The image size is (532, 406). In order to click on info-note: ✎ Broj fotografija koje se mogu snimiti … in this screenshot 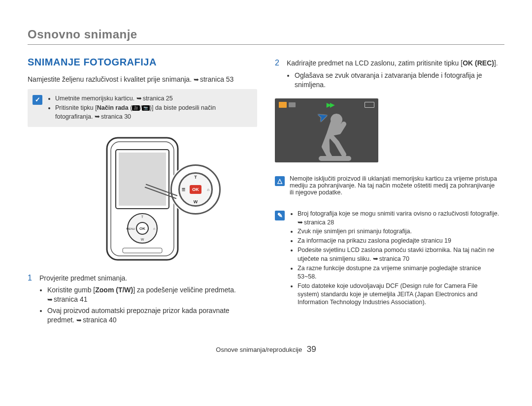, I will do `click(390, 259)`.